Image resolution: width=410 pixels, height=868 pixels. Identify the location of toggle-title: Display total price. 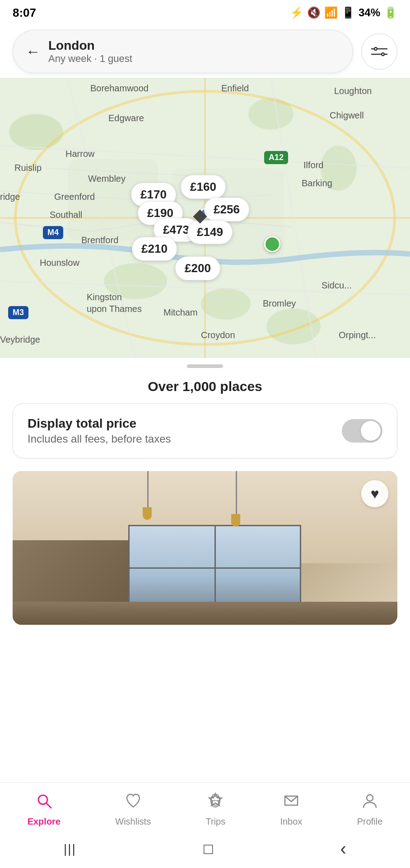
(99, 424).